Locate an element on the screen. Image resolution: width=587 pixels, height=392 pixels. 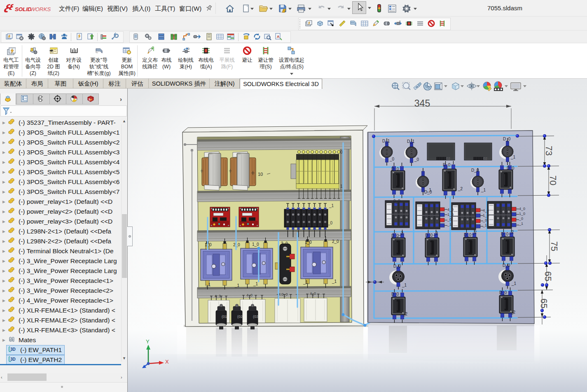
svg-text: (01 is located at coordinates (224, 317).